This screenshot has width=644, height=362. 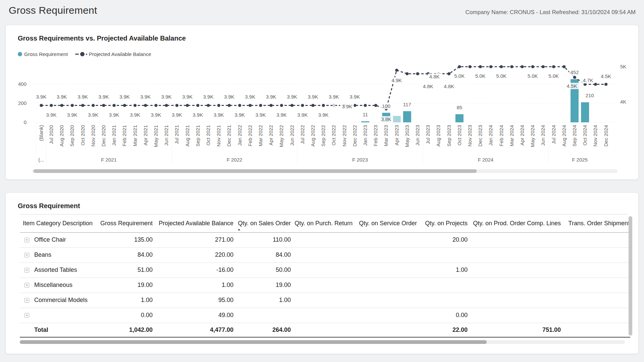 What do you see at coordinates (407, 117) in the screenshot?
I see `bar-May 2023` at bounding box center [407, 117].